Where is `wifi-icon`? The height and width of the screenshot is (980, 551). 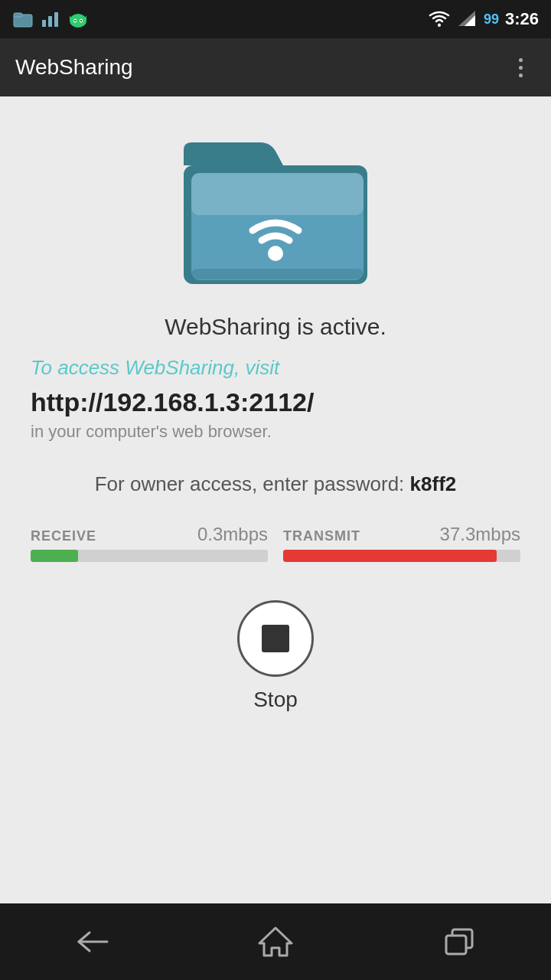 wifi-icon is located at coordinates (439, 19).